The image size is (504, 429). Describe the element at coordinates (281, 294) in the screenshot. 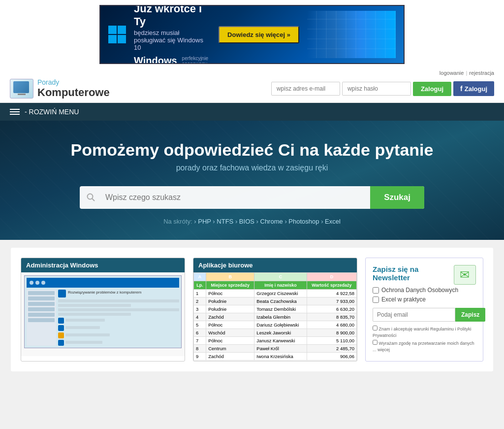

I see `table-cell: Grzegorz Ciszewski` at that location.